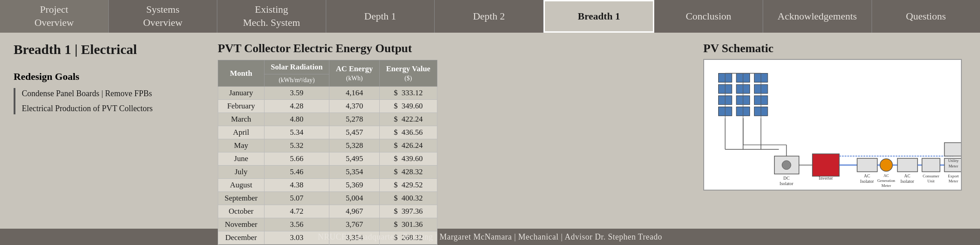  What do you see at coordinates (241, 120) in the screenshot?
I see `cell-month: March` at bounding box center [241, 120].